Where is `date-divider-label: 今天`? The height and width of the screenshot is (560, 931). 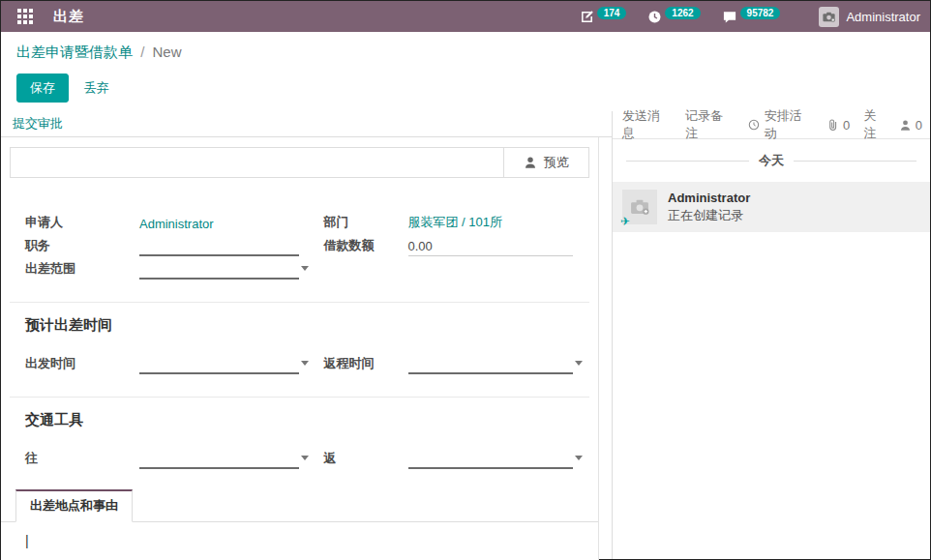 date-divider-label: 今天 is located at coordinates (771, 161).